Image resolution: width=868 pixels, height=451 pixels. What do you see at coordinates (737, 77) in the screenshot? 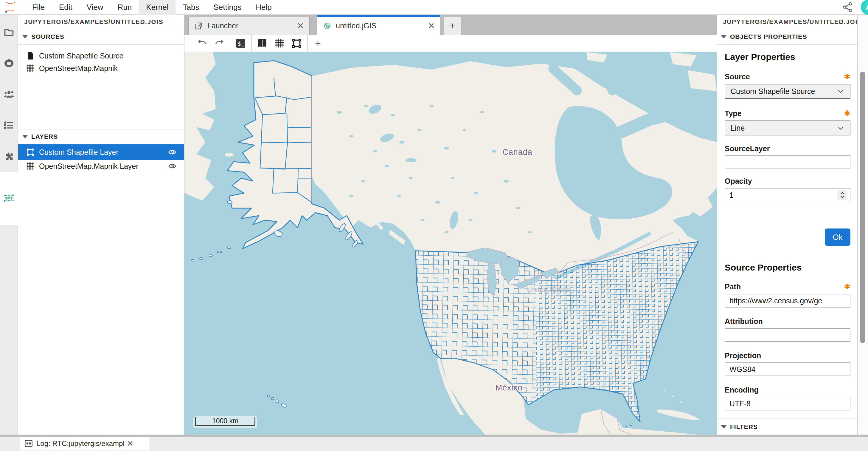
I see `source-label: Source` at bounding box center [737, 77].